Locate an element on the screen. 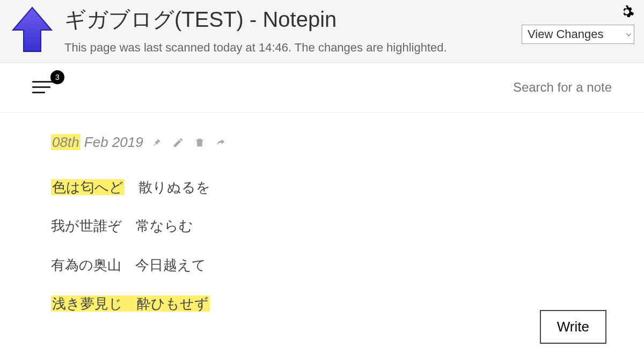 This screenshot has height=362, width=644. note-line-4: 浅き夢見じ 酔ひもせず is located at coordinates (322, 304).